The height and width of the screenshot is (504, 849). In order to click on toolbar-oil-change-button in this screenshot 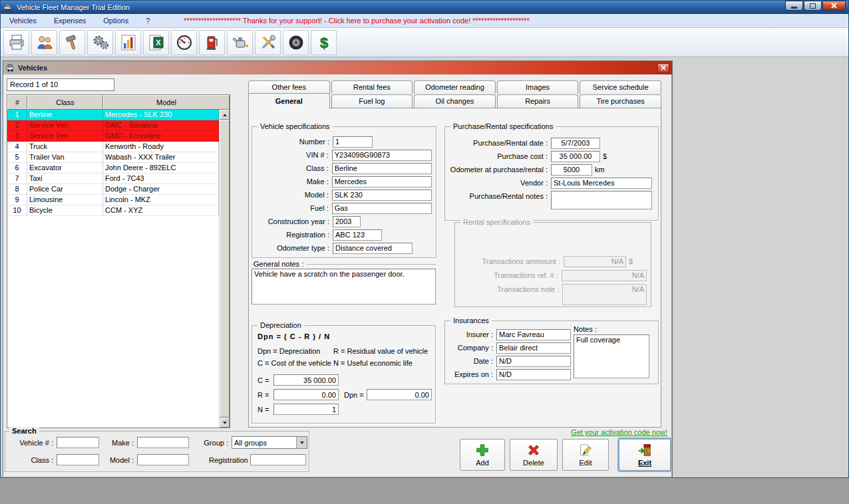, I will do `click(240, 43)`.